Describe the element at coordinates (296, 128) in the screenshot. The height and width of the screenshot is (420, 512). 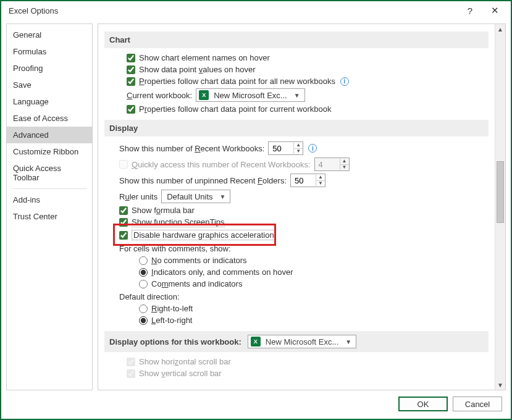
I see `section-header-display: Display` at that location.